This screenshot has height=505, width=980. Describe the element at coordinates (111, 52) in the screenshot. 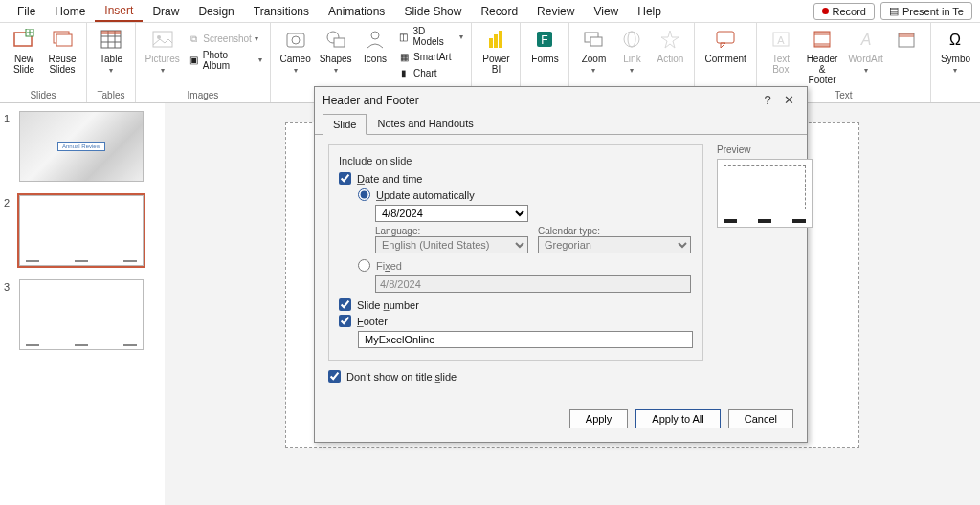

I see `table-button: Table ▾` at that location.